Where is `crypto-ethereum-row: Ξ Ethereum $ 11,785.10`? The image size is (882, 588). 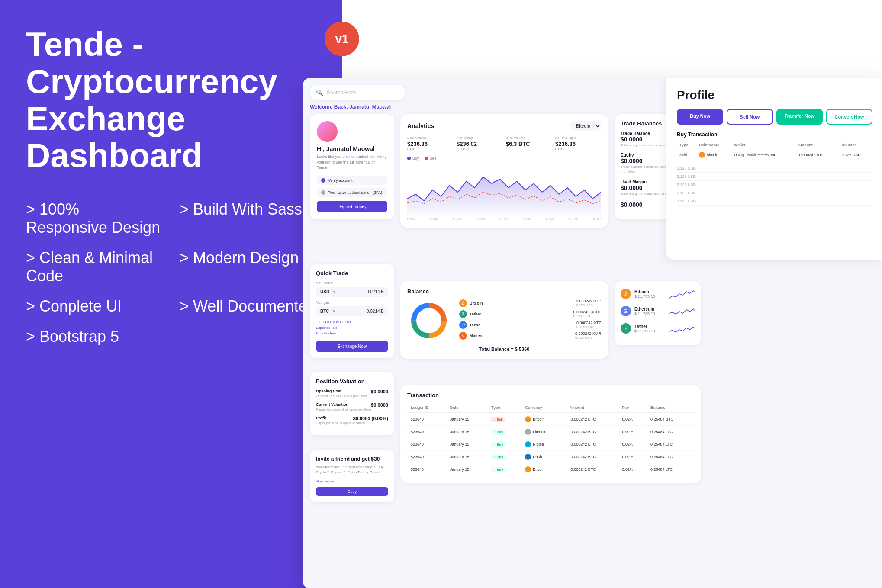
crypto-ethereum-row: Ξ Ethereum $ 11,785.10 is located at coordinates (658, 311).